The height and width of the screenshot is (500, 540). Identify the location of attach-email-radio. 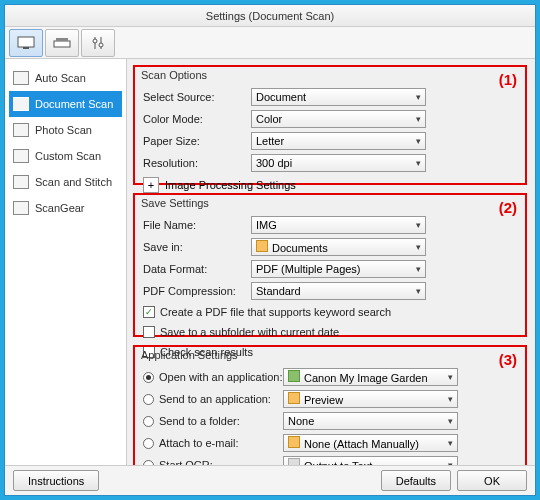
(148, 444).